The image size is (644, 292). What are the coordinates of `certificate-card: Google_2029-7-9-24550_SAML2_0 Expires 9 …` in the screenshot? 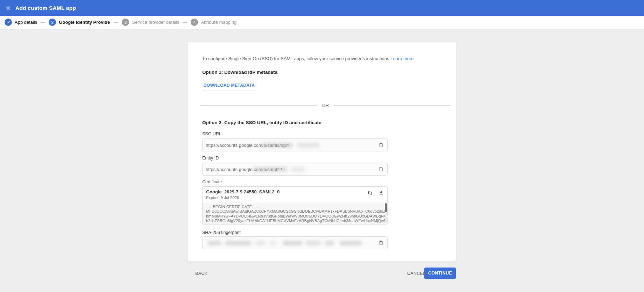 It's located at (295, 206).